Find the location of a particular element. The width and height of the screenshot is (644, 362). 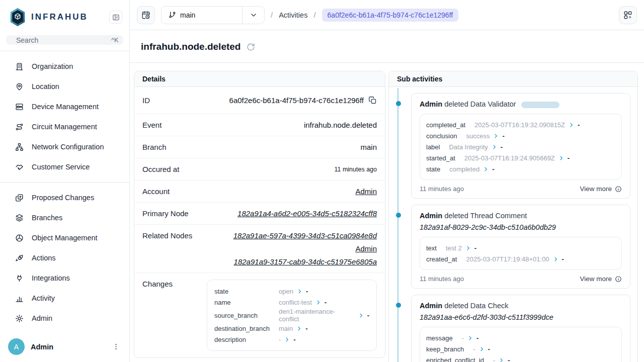

activity-subtitle: 182a91aa-e6c6-d2fd-303d-c511f3999dce is located at coordinates (521, 317).